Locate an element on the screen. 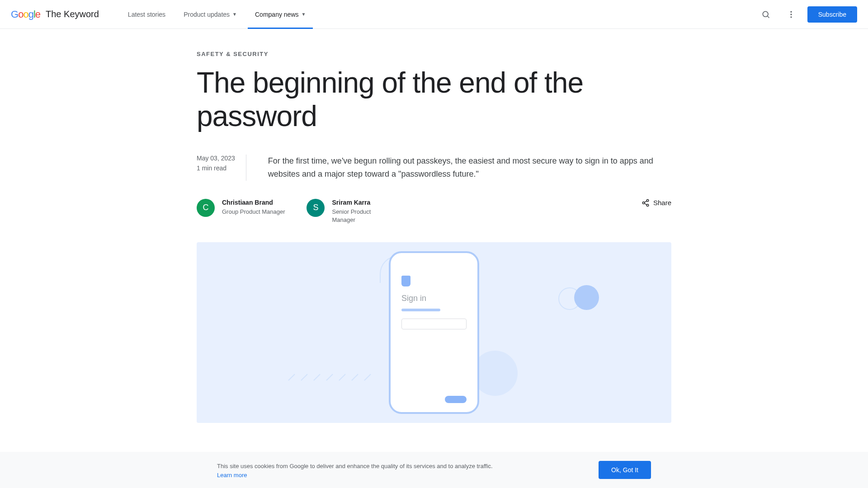  google-logo: Google is located at coordinates (25, 14).